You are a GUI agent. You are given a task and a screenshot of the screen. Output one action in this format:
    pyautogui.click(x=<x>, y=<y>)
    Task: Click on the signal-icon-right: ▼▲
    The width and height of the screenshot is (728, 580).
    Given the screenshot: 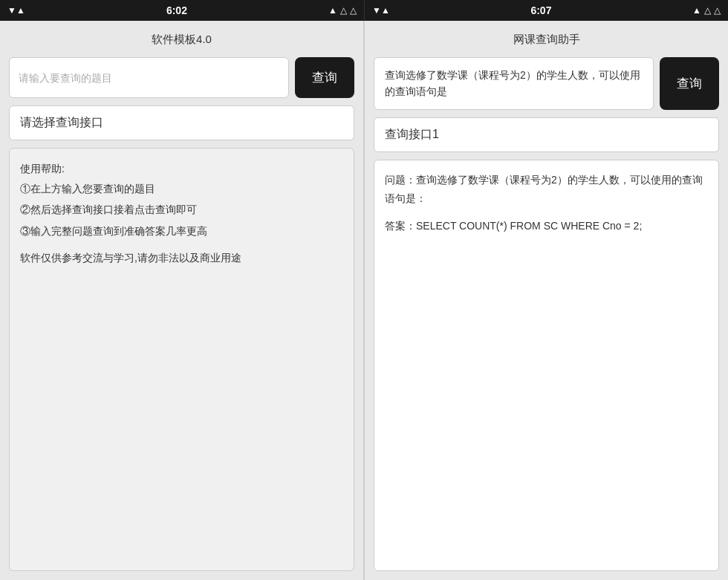 What is the action you would take?
    pyautogui.click(x=381, y=10)
    